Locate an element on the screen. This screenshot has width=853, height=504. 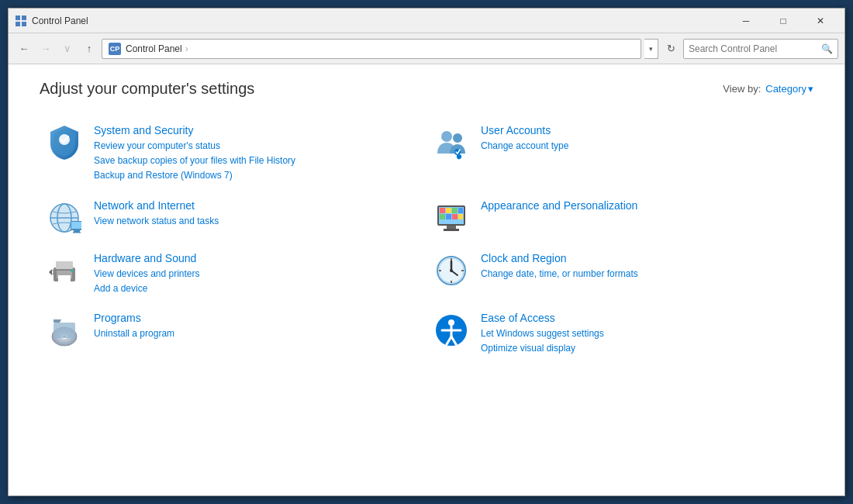
close-button: ✕ is located at coordinates (820, 21).